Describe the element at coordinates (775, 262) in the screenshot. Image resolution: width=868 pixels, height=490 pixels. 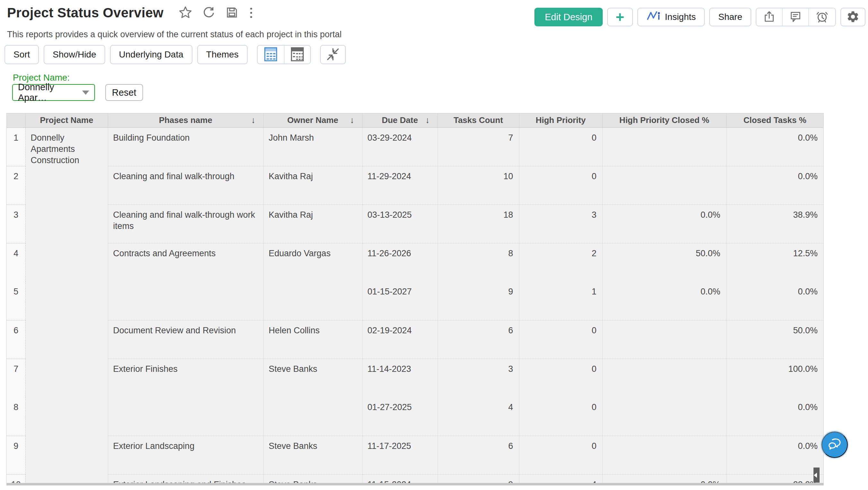
I see `cell-closed: 12.5%` at that location.